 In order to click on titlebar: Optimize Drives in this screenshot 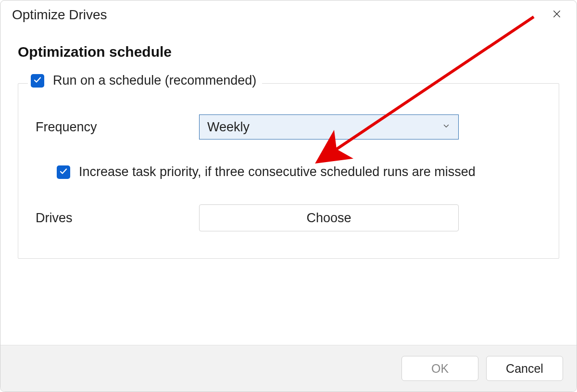, I will do `click(288, 13)`.